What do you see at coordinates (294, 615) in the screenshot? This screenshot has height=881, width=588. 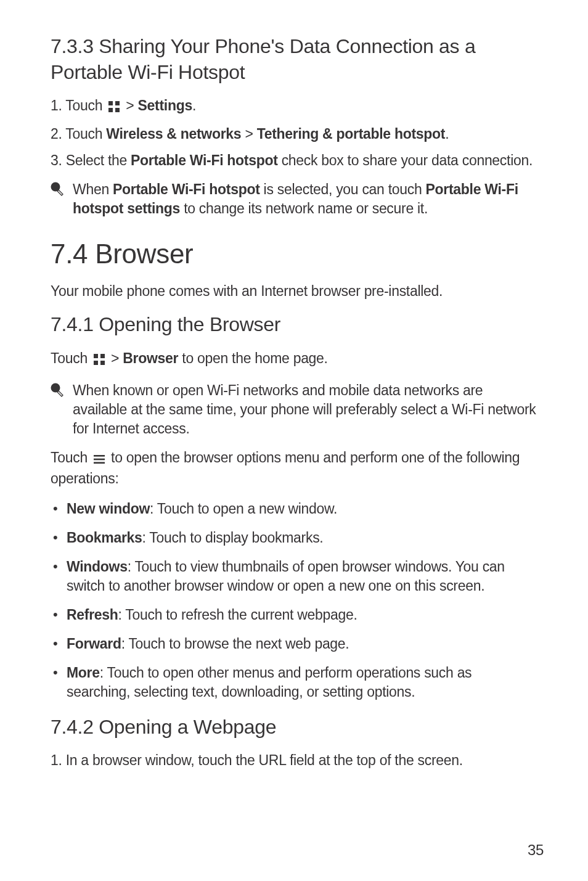 I see `list-item: Refresh: Touch to refresh the current we…` at bounding box center [294, 615].